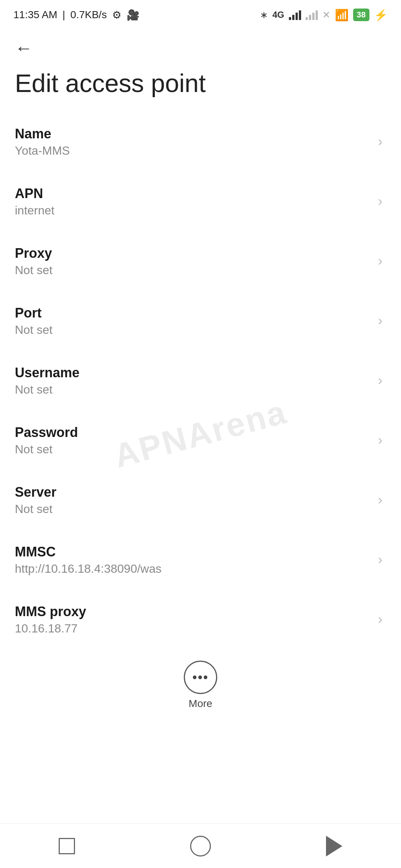 This screenshot has height=868, width=401. What do you see at coordinates (193, 433) in the screenshot?
I see `settings-label-password: Password` at bounding box center [193, 433].